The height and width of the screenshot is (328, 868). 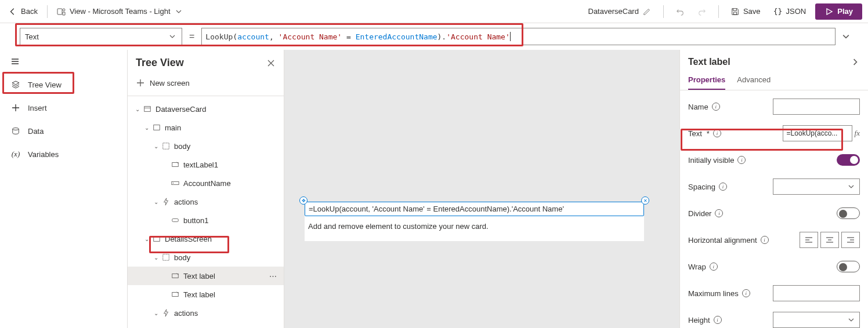 What do you see at coordinates (274, 276) in the screenshot?
I see `more-icon: ⋯` at bounding box center [274, 276].